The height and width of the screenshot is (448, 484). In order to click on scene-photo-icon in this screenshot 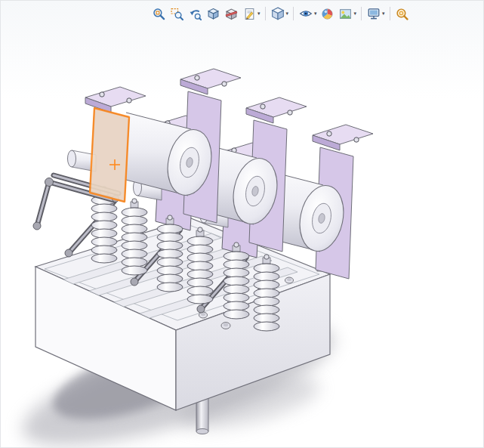, I will do `click(346, 14)`.